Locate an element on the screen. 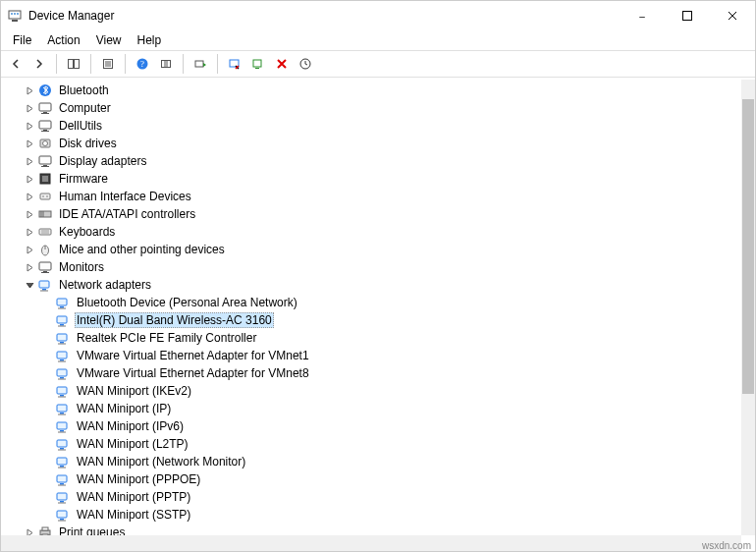  properties-button is located at coordinates (108, 64).